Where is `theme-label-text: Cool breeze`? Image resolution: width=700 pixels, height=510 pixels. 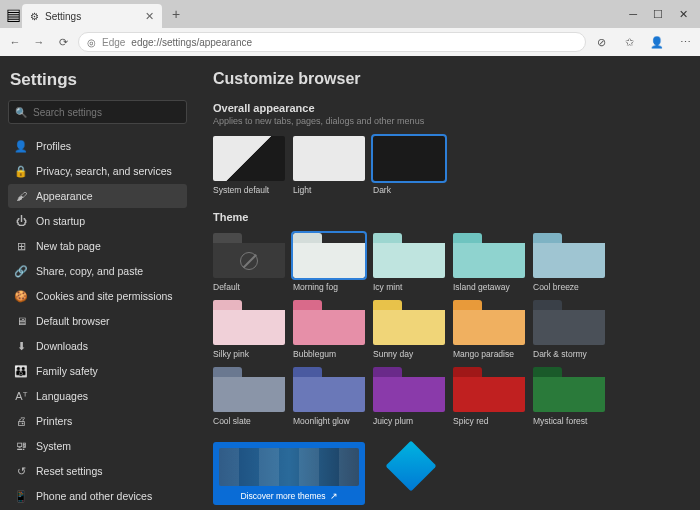
theme-label-text: Cool breeze is located at coordinates (569, 287).